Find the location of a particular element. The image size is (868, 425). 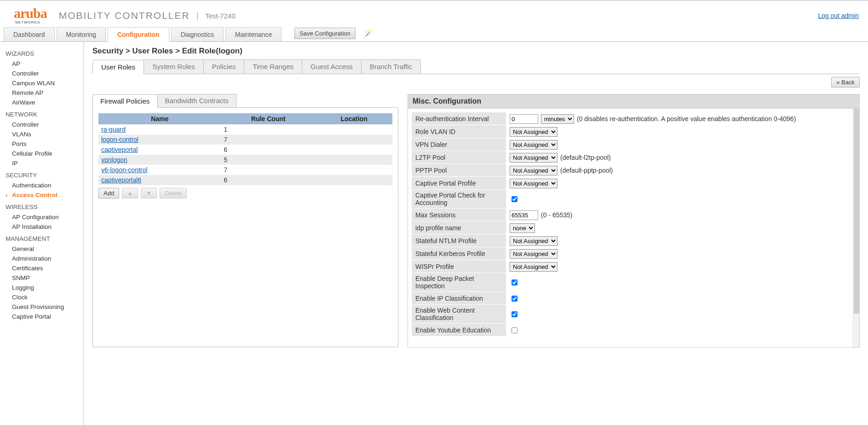

config-row: Stateful Kerberos ProfileNot Assigned is located at coordinates (632, 254).